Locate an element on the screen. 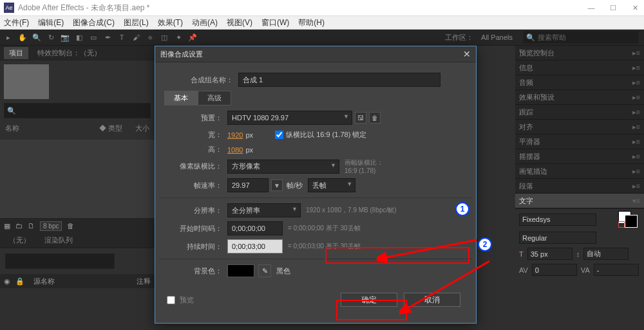 The width and height of the screenshot is (644, 330). text-tool-icon: T is located at coordinates (122, 37).